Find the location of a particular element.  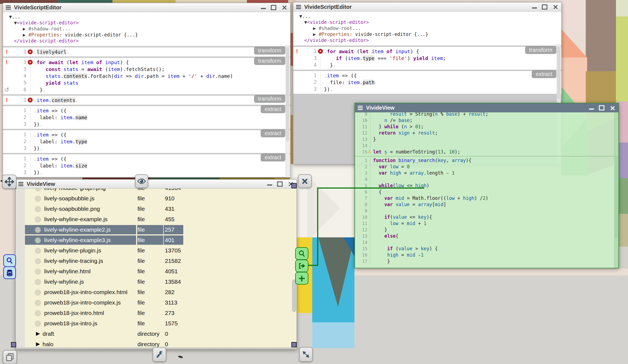

script-step-block: transform!1×.item.contents. is located at coordinates (147, 100).